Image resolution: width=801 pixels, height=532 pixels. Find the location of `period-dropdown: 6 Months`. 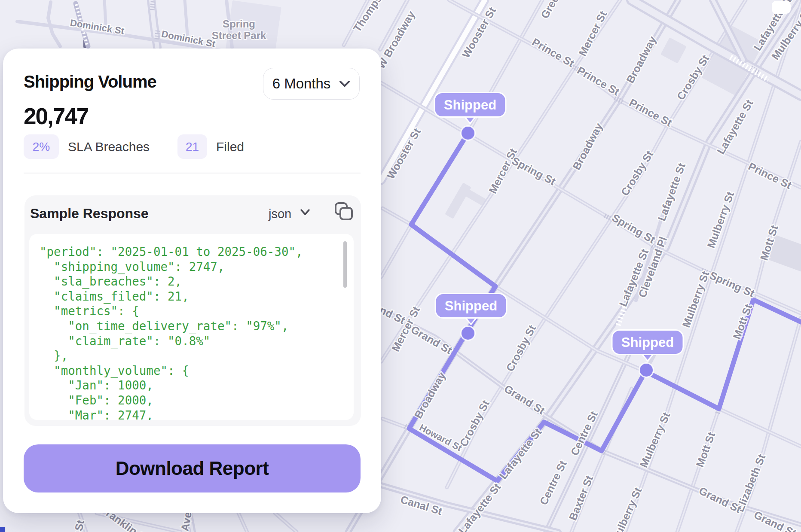

period-dropdown: 6 Months is located at coordinates (311, 84).